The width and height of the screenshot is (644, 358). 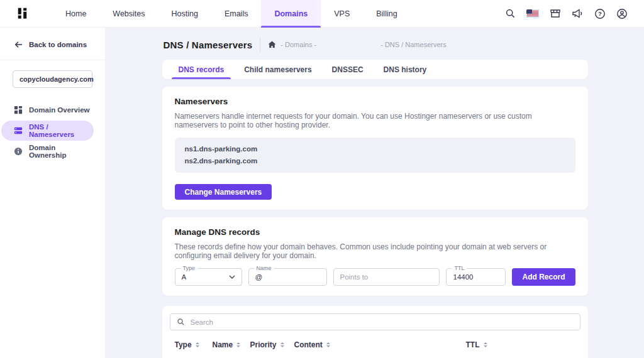 What do you see at coordinates (184, 277) in the screenshot?
I see `type-select-value: A` at bounding box center [184, 277].